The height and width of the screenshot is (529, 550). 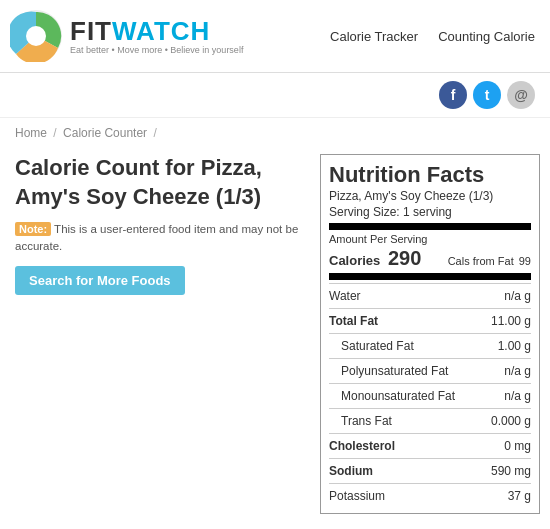 What do you see at coordinates (354, 260) in the screenshot?
I see `calories-text: Calories` at bounding box center [354, 260].